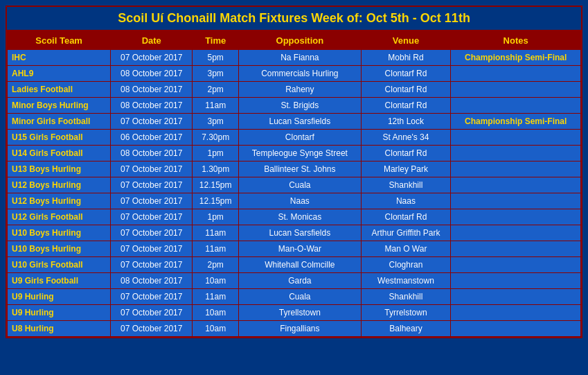  I want to click on cell-opposition: Raheny, so click(301, 90).